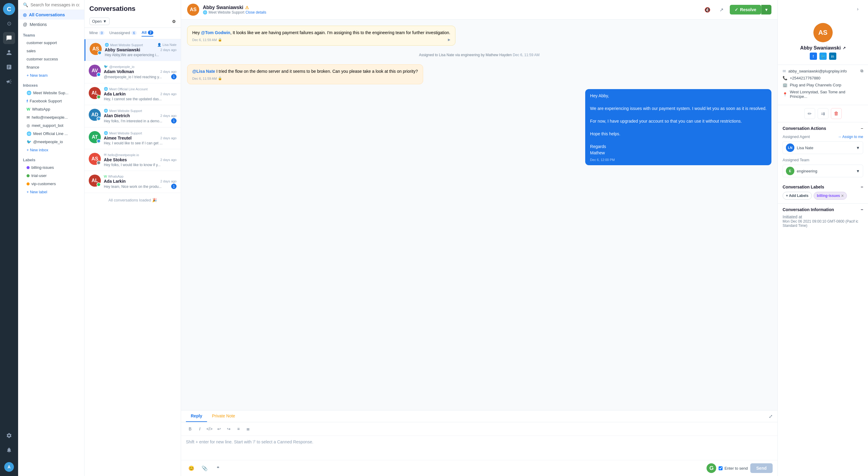  Describe the element at coordinates (248, 429) in the screenshot. I see `ol-button: ≣` at that location.